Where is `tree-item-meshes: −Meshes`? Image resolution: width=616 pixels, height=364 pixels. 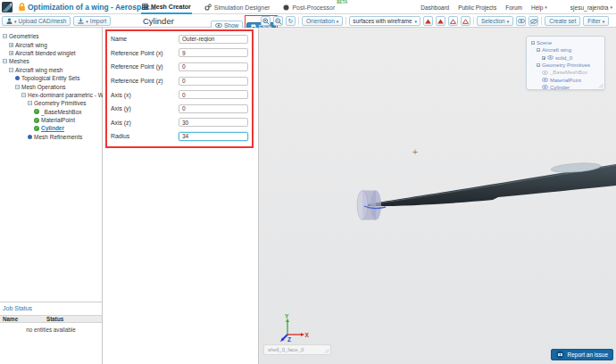
tree-item-meshes: −Meshes is located at coordinates (51, 61).